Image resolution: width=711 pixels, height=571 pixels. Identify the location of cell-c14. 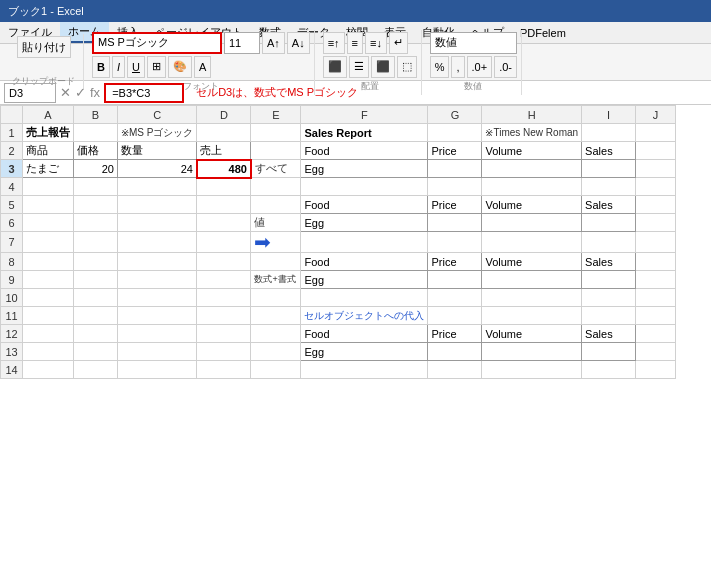
(158, 370).